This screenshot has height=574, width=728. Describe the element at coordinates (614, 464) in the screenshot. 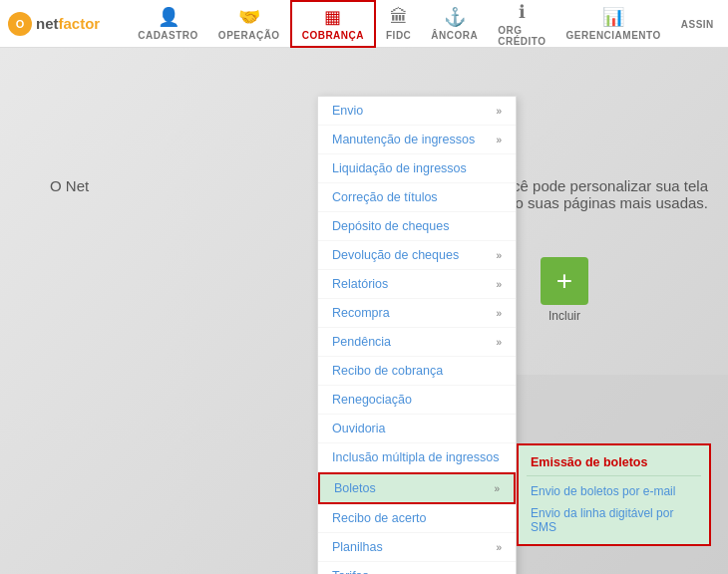

I see `sub-dropdown-title: Emissão de boletos` at that location.